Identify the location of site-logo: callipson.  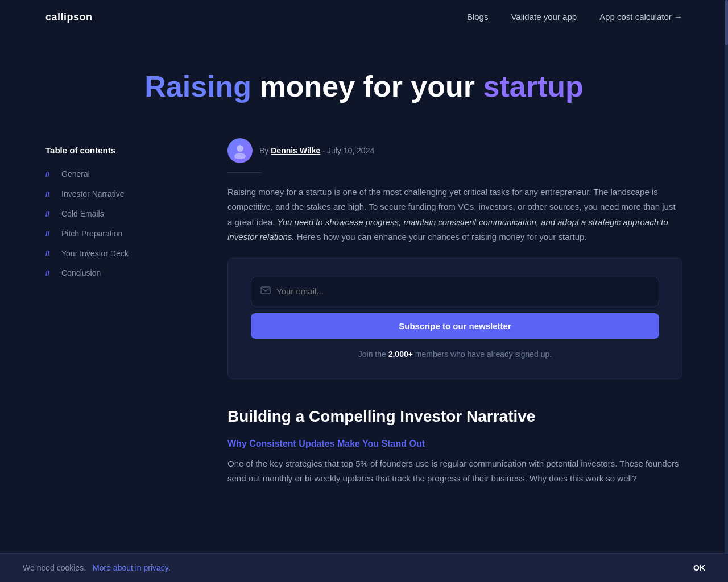
(69, 17).